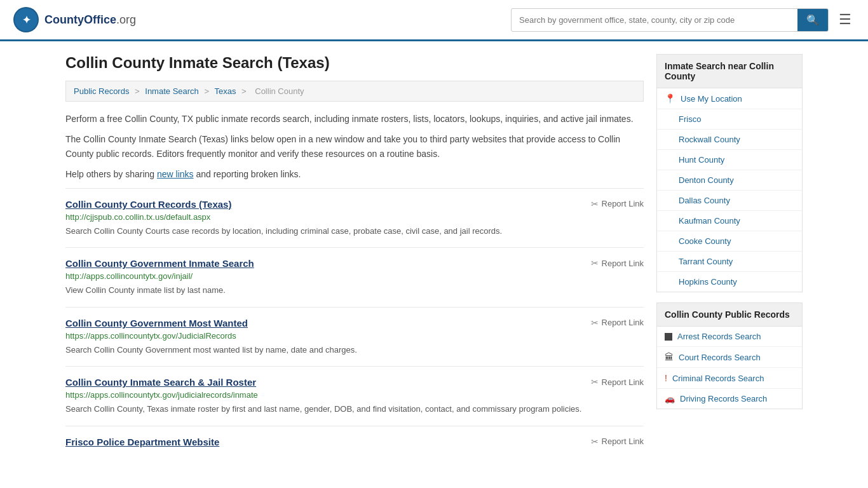  What do you see at coordinates (729, 282) in the screenshot?
I see `nearby-item: Hopkins County` at bounding box center [729, 282].